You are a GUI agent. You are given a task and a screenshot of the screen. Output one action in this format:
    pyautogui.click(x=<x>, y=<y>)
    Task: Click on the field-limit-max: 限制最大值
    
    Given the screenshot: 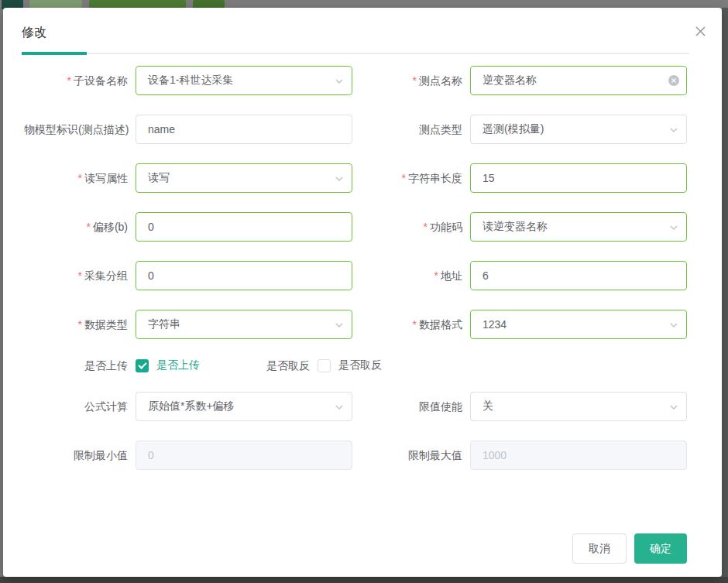 What is the action you would take?
    pyautogui.click(x=520, y=455)
    